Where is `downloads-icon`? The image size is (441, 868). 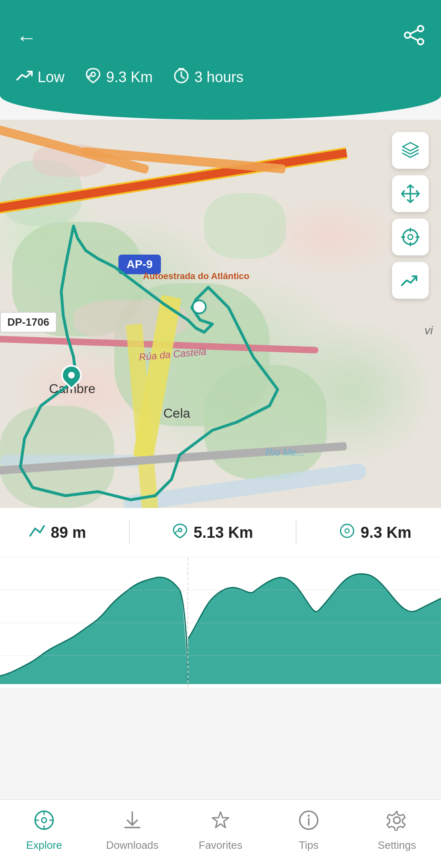 downloads-icon is located at coordinates (132, 822).